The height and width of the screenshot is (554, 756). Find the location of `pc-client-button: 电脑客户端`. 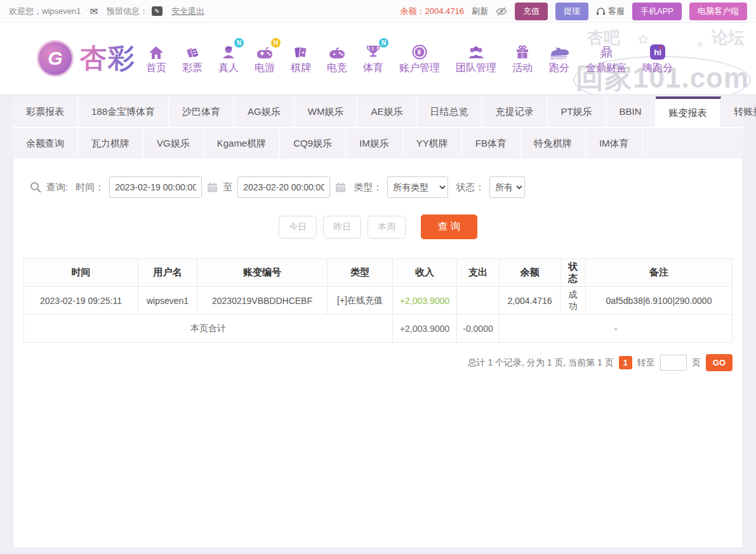

pc-client-button: 电脑客户端 is located at coordinates (719, 11).